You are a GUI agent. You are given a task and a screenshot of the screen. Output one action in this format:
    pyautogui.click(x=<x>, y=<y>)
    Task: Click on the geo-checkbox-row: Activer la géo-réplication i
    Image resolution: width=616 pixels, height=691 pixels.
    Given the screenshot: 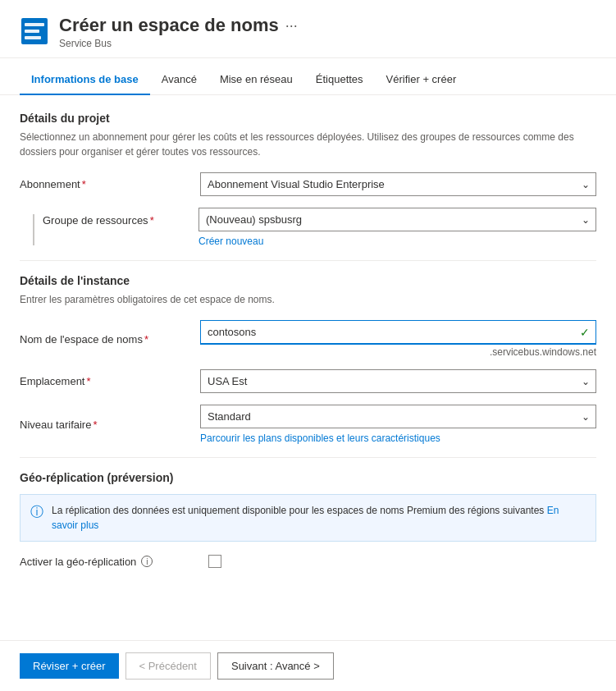 What is the action you would take?
    pyautogui.click(x=308, y=561)
    